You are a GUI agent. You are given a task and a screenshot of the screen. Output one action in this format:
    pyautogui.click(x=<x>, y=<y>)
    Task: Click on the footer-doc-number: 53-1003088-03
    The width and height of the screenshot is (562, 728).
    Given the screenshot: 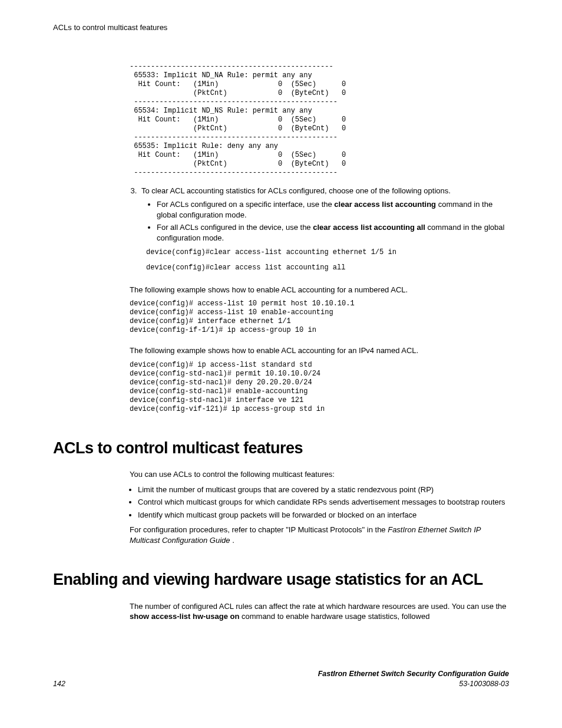 What is the action you would take?
    pyautogui.click(x=414, y=684)
    